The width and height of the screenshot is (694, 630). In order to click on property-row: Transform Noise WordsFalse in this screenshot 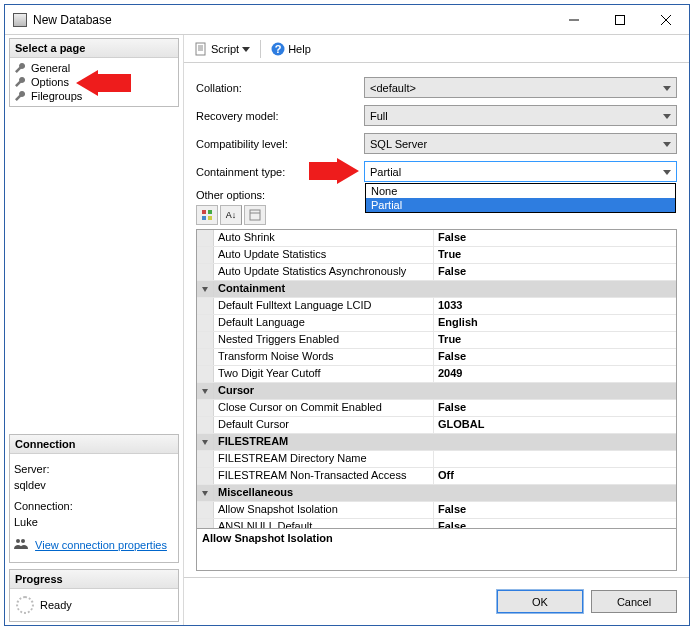, I will do `click(436, 358)`.